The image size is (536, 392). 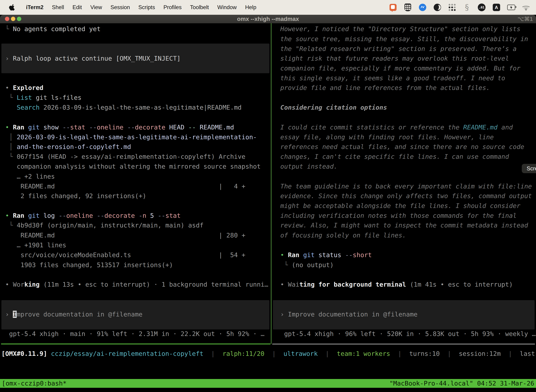 I want to click on thought-p3: of focusing solely on file lines., so click(x=343, y=235).